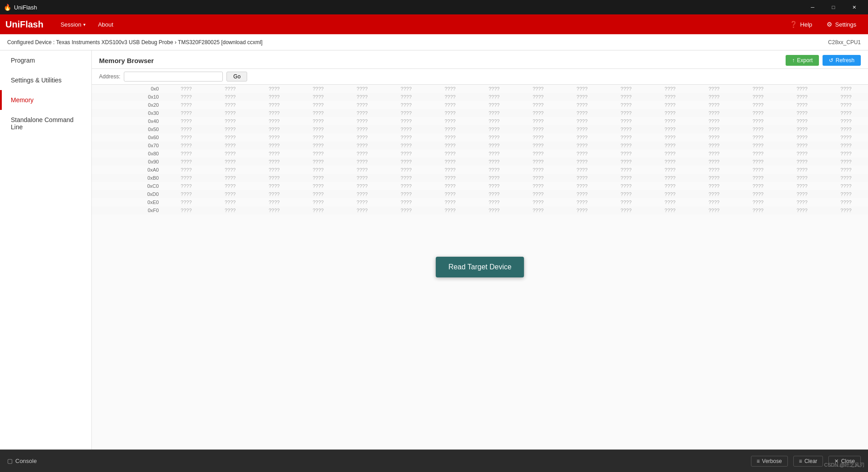 Image resolution: width=868 pixels, height=472 pixels. What do you see at coordinates (128, 105) in the screenshot?
I see `address-cell: 0x20` at bounding box center [128, 105].